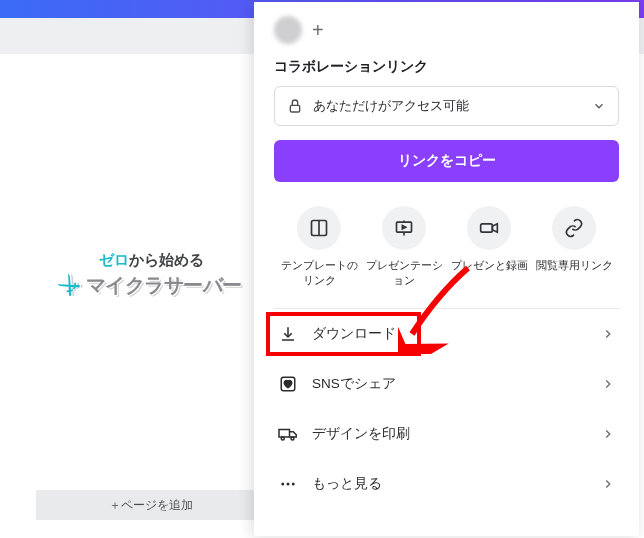  Describe the element at coordinates (354, 384) in the screenshot. I see `sns-share-label: SNSでシェア` at that location.